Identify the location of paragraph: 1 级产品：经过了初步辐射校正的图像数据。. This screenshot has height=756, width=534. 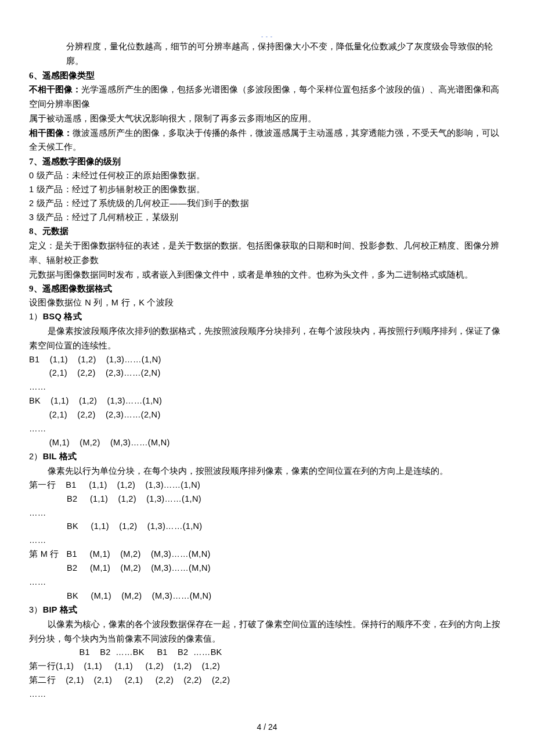
(267, 190).